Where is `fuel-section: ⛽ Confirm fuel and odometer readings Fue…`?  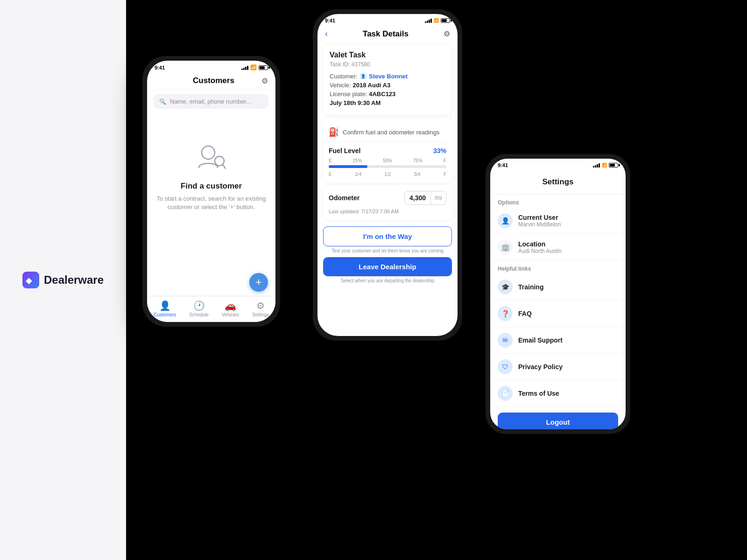
fuel-section: ⛽ Confirm fuel and odometer readings Fue… is located at coordinates (388, 150).